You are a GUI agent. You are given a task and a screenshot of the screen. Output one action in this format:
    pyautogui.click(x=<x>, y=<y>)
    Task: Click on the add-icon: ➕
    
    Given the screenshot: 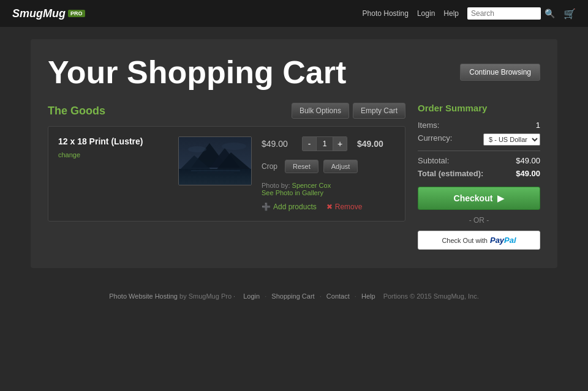 What is the action you would take?
    pyautogui.click(x=266, y=207)
    